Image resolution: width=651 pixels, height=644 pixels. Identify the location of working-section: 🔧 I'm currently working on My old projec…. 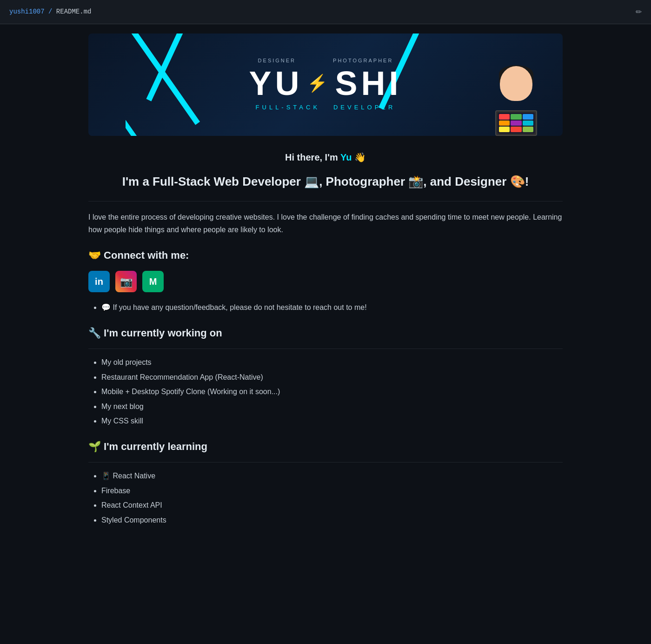
(326, 376).